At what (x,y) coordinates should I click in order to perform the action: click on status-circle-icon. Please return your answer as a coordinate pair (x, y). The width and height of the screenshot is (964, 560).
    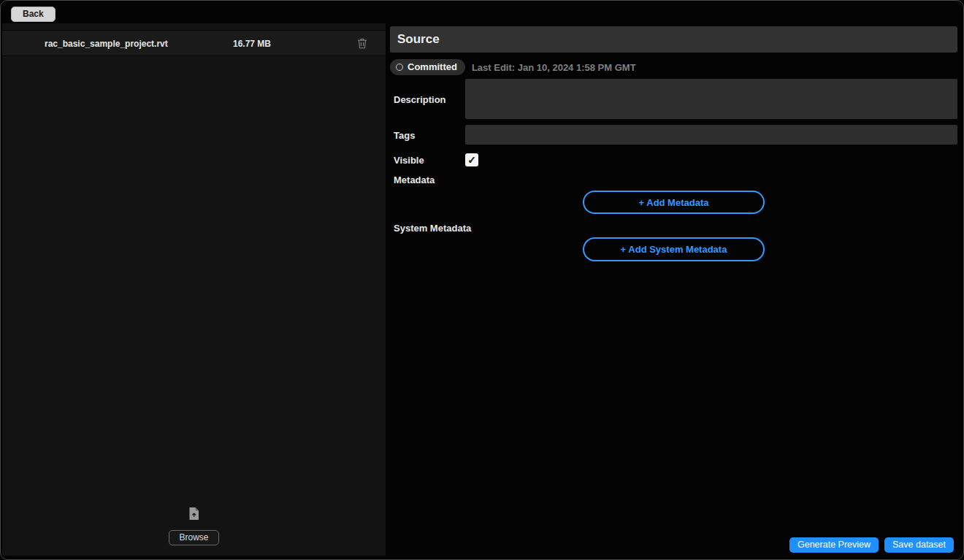
    Looking at the image, I should click on (399, 67).